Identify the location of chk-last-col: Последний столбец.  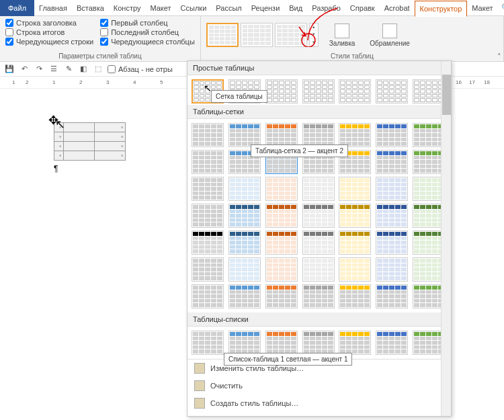
(148, 32).